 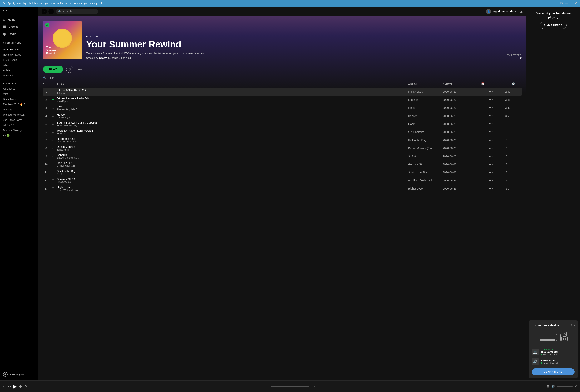 I want to click on track-row: 12 ♡ Summer Of '69 Bryan Adams Reckless …, so click(x=283, y=181).